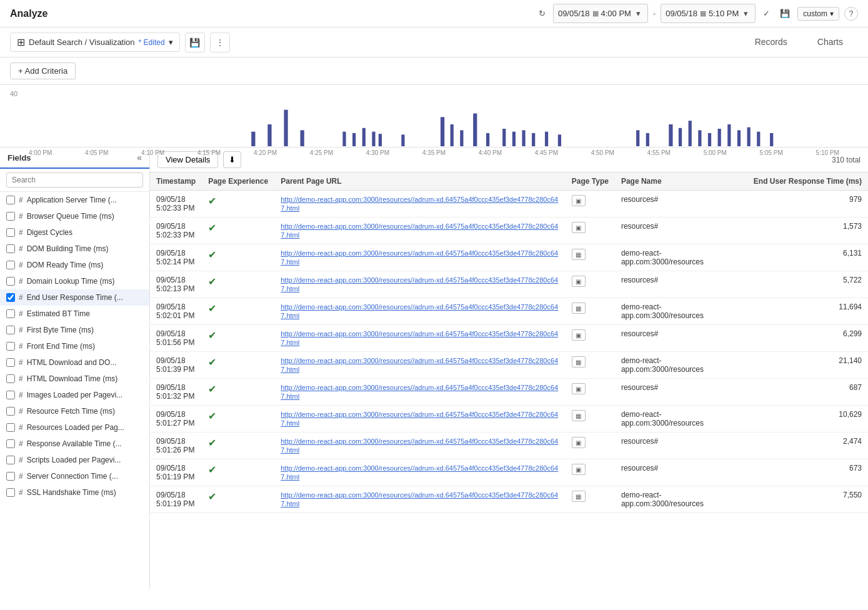 Image resolution: width=868 pixels, height=610 pixels. Describe the element at coordinates (659, 152) in the screenshot. I see `x-label-11: 4:55 PM` at that location.